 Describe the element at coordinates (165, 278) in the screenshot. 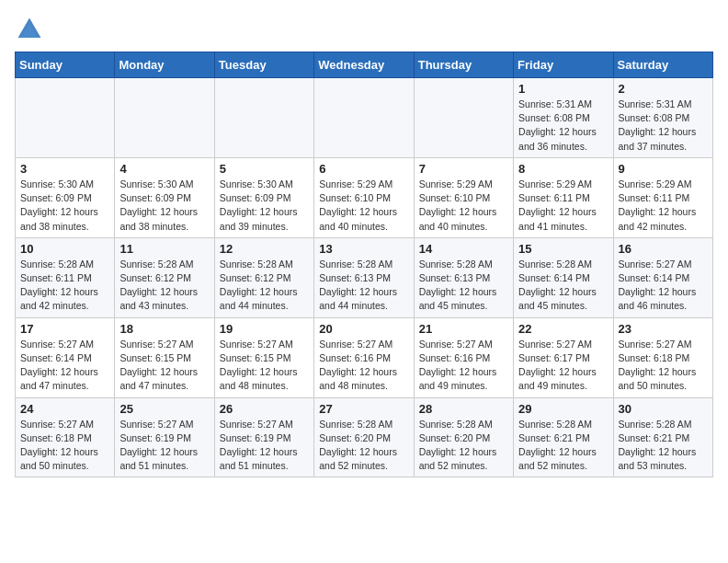

I see `calendar-cell: 11Sunrise: 5:28 AM Sunset: 6:12 PM Dayli…` at that location.